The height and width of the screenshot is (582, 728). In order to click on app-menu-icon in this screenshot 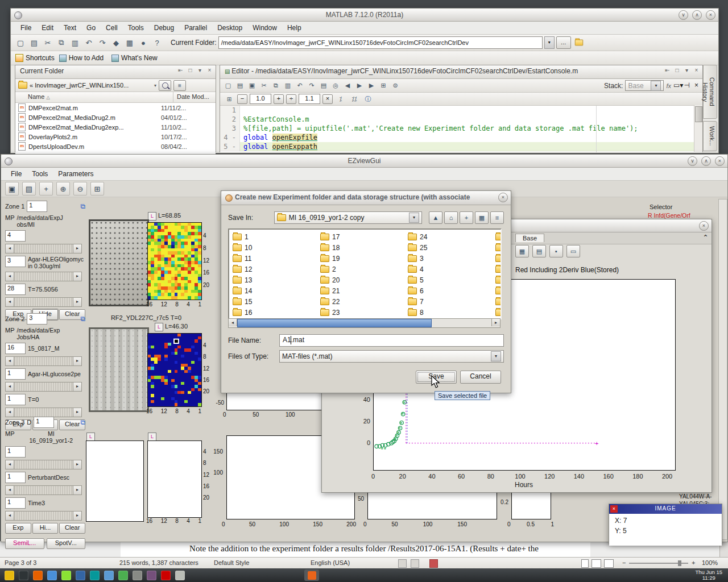, I will do `click(9, 575)`.